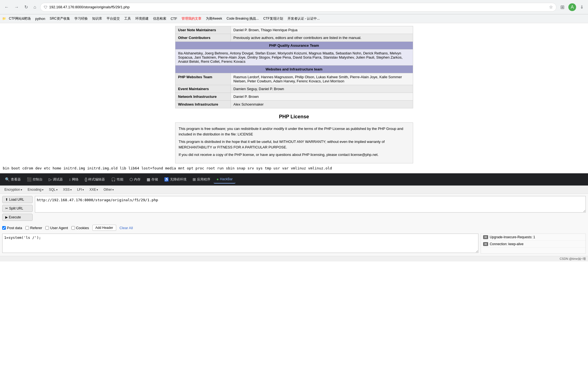 The image size is (588, 369). I want to click on hackbar-menu: Encryption ▾ Encoding ▾ SQL ▾ XSS ▾ LFI …, so click(294, 190).